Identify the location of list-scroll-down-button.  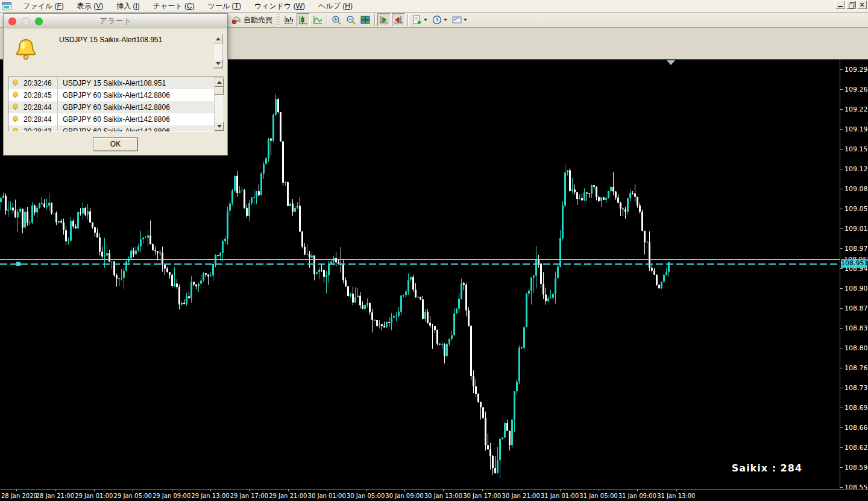
(219, 127).